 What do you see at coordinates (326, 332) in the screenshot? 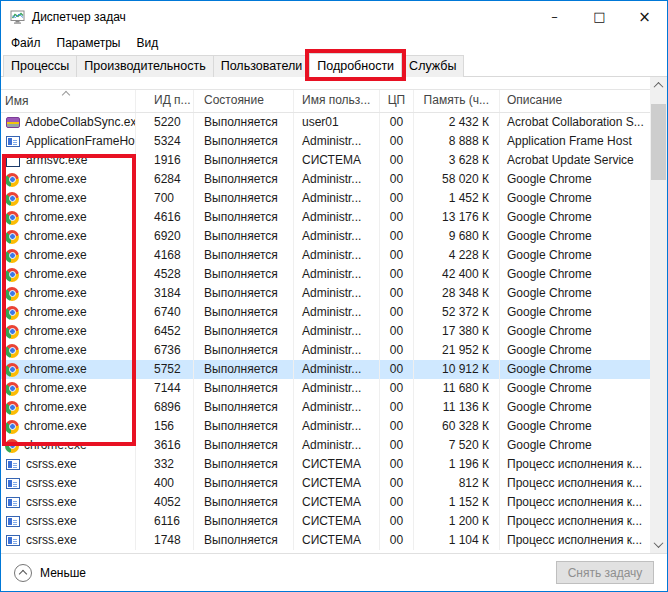
I see `process-row: chrome.exe 6452 Выполняется Administr...…` at bounding box center [326, 332].